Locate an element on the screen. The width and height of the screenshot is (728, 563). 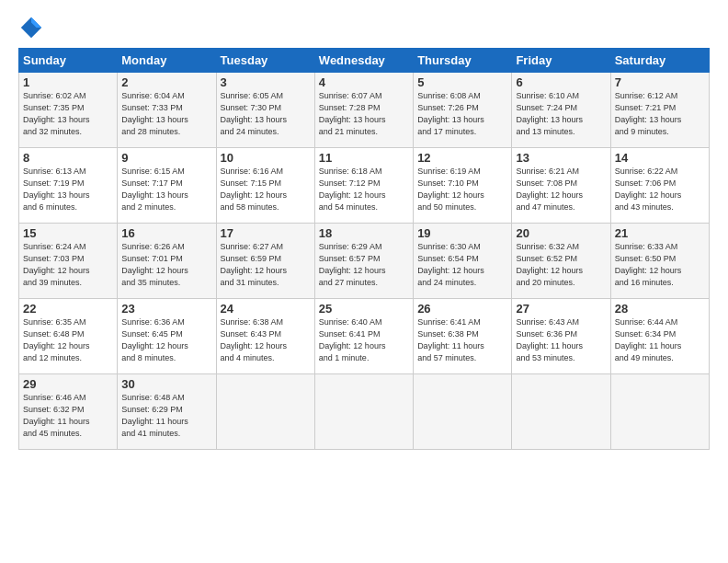
day-cell: 6Sunrise: 6:10 AM Sunset: 7:24 PM Daylig… is located at coordinates (561, 110).